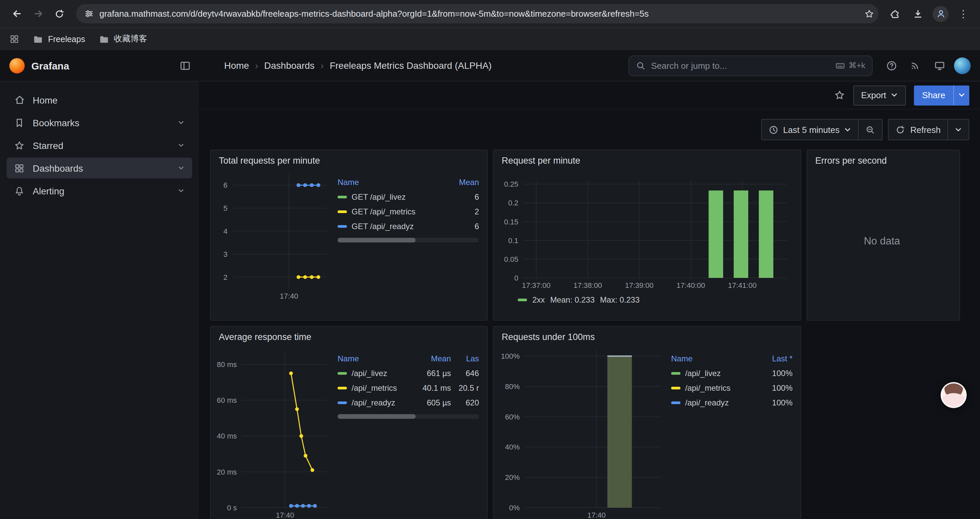 The image size is (980, 519). Describe the element at coordinates (582, 431) in the screenshot. I see `requests-under-100ms-chart: 0%20%40%60%80%100%17:40` at that location.